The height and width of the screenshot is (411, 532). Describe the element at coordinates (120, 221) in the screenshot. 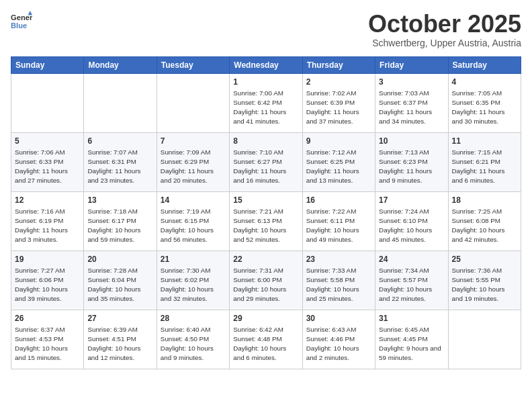

I see `day-info-text: Sunset: 6:17 PM` at that location.